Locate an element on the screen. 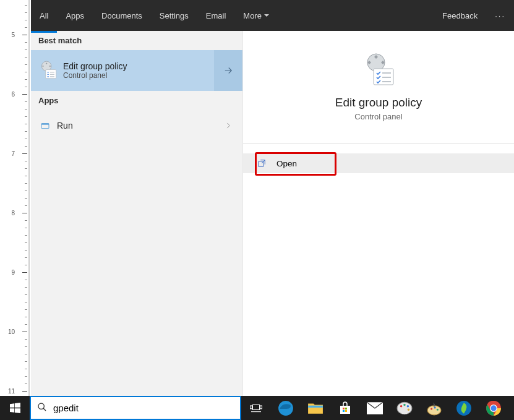 Image resolution: width=514 pixels, height=420 pixels. expand-chevron is located at coordinates (228, 126).